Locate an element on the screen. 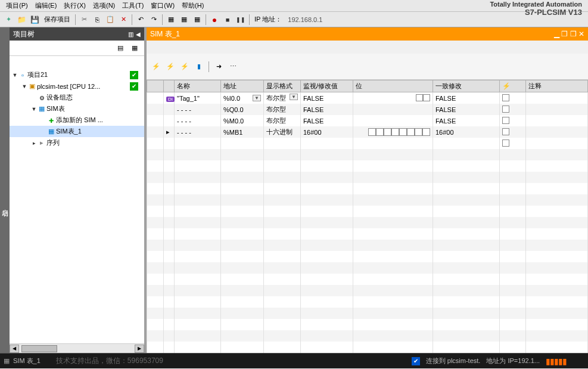  menu-execute: 执行(X) is located at coordinates (75, 6).